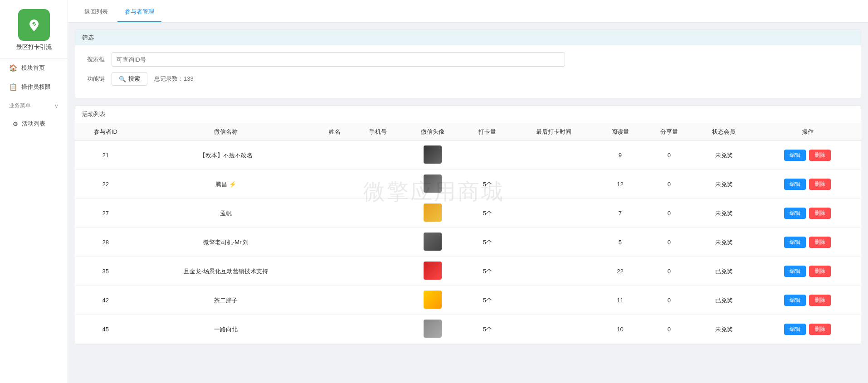 The height and width of the screenshot is (383, 868). Describe the element at coordinates (620, 301) in the screenshot. I see `cell-read: 11` at that location.